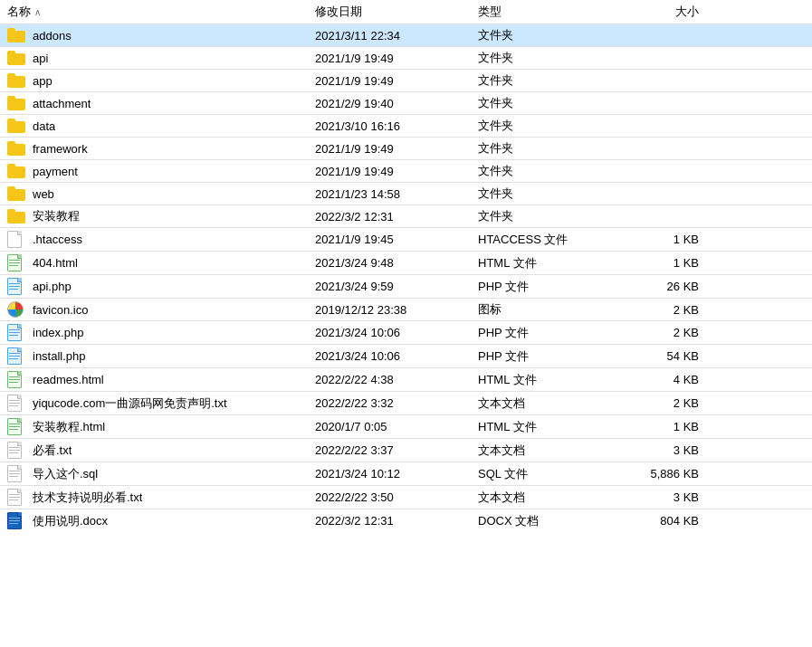 The width and height of the screenshot is (812, 647). Describe the element at coordinates (161, 126) in the screenshot. I see `file-name-cell: data` at that location.